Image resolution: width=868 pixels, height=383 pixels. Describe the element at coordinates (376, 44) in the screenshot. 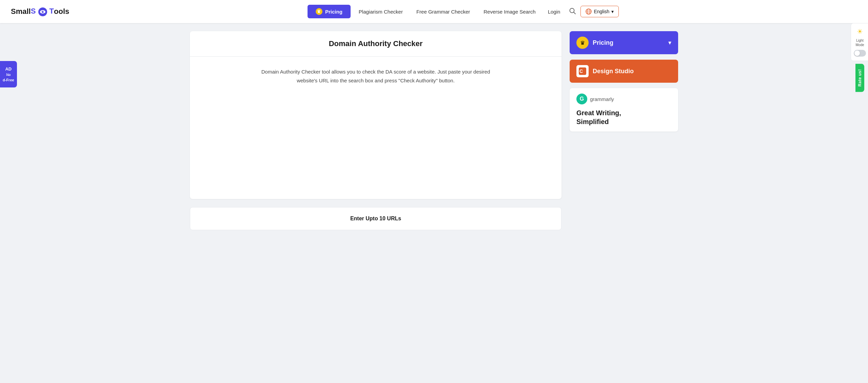

I see `tool-title: Domain Authority Checker` at that location.